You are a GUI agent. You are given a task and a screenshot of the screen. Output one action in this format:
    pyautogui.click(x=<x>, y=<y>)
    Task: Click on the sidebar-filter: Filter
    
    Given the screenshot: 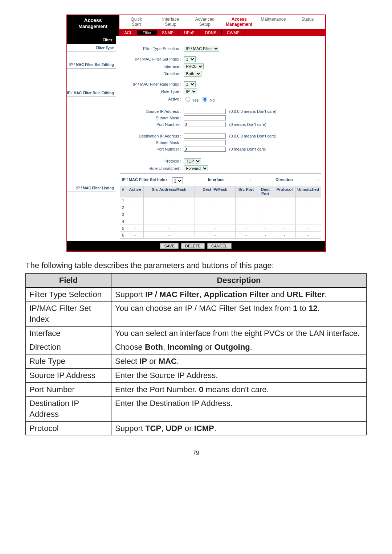 What is the action you would take?
    pyautogui.click(x=91, y=40)
    